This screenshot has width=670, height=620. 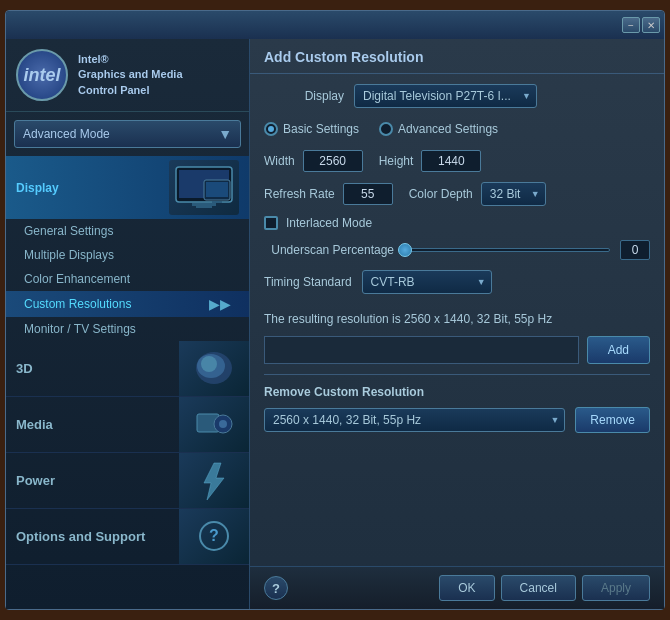 I want to click on sidebar-item-custom-resolutions: Custom Resolutions ▶▶, so click(x=128, y=304).